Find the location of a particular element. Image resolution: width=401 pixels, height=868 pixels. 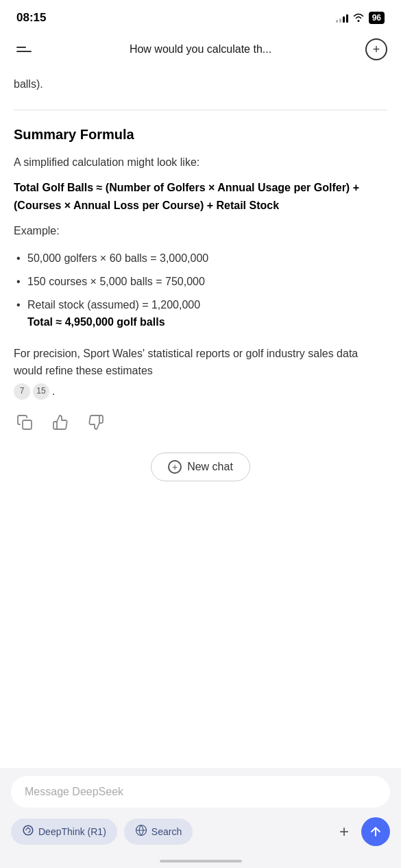

add-attachment-button: + is located at coordinates (344, 832).